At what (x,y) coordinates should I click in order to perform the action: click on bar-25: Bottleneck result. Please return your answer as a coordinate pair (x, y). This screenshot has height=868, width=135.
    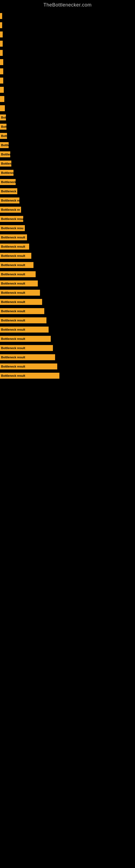
    Looking at the image, I should click on (15, 247).